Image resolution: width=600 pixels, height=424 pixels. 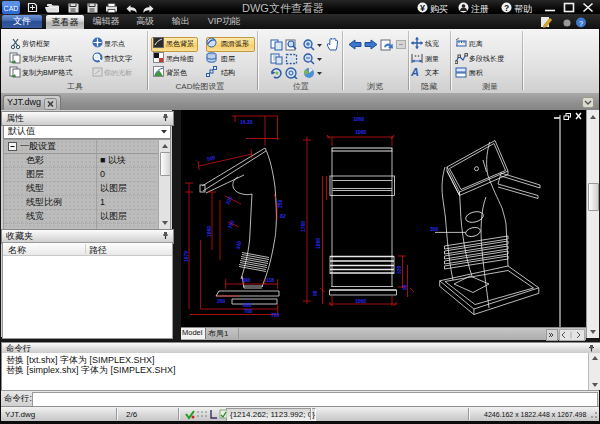 What do you see at coordinates (186, 256) in the screenshot?
I see `svg-text: 1679` at bounding box center [186, 256].